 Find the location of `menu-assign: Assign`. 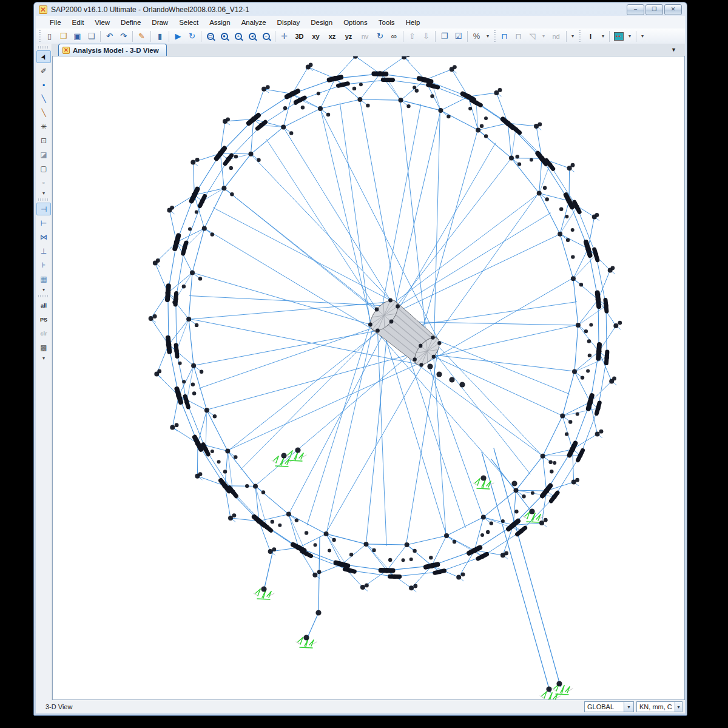

menu-assign: Assign is located at coordinates (220, 22).